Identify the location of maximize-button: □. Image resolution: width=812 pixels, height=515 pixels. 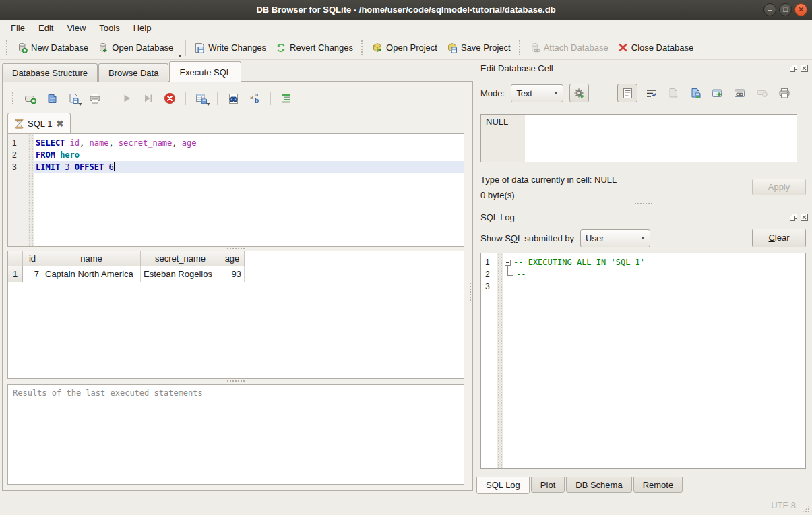
(786, 9).